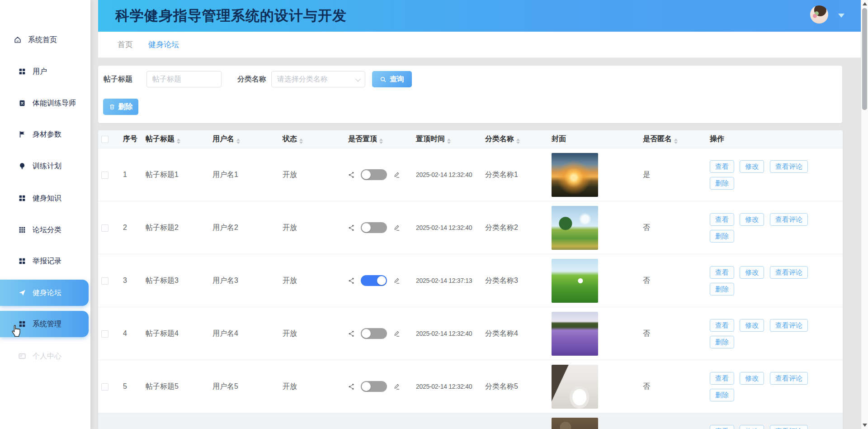  What do you see at coordinates (130, 421) in the screenshot?
I see `cell-index` at bounding box center [130, 421].